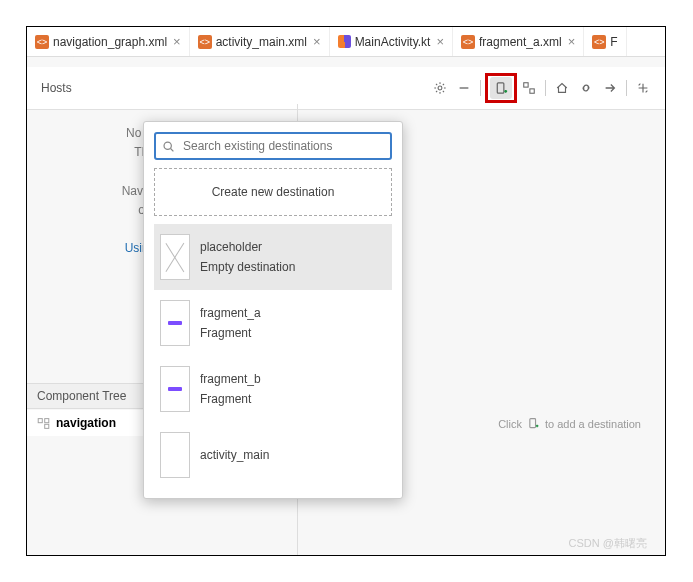 The height and width of the screenshot is (582, 693). Describe the element at coordinates (234, 88) in the screenshot. I see `panel-title: Hosts` at that location.